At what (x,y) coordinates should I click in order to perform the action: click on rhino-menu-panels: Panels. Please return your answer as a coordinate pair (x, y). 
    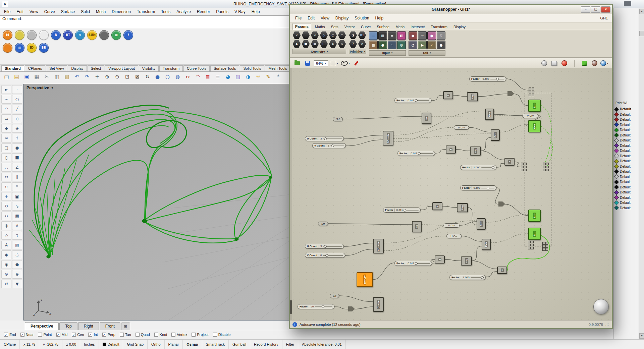
    Looking at the image, I should click on (222, 12).